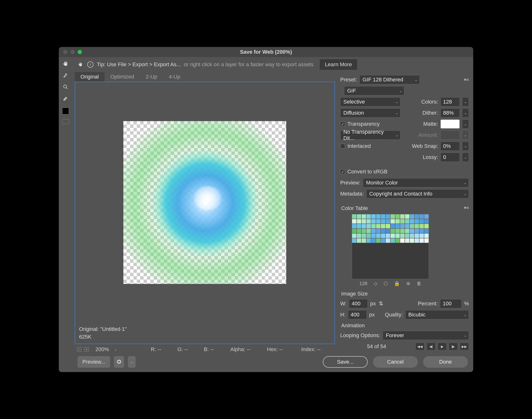  What do you see at coordinates (466, 102) in the screenshot?
I see `colors-stepper: ⌄` at bounding box center [466, 102].